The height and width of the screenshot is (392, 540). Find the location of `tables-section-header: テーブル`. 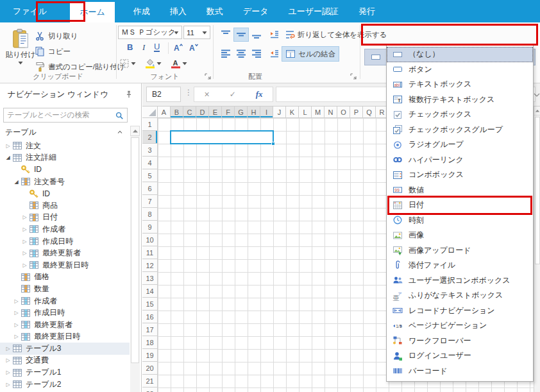

tables-section-header: テーブル is located at coordinates (64, 132).